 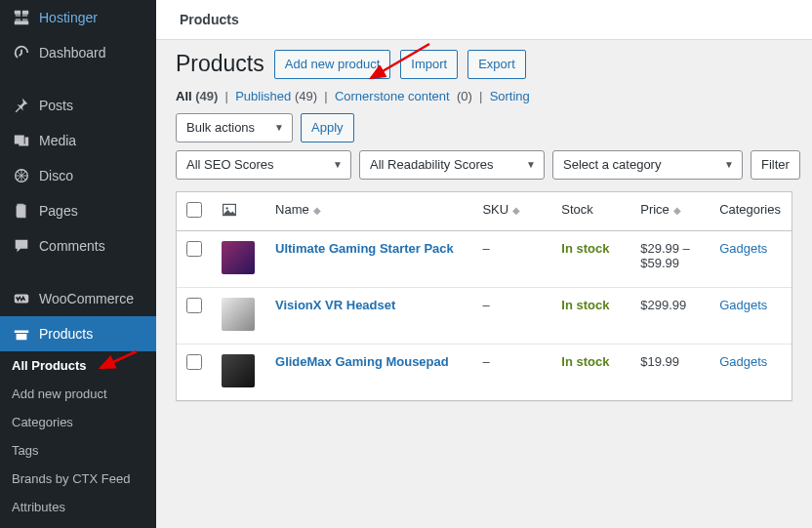 What do you see at coordinates (86, 299) in the screenshot?
I see `sidebar-item-label: WooCommerce` at bounding box center [86, 299].